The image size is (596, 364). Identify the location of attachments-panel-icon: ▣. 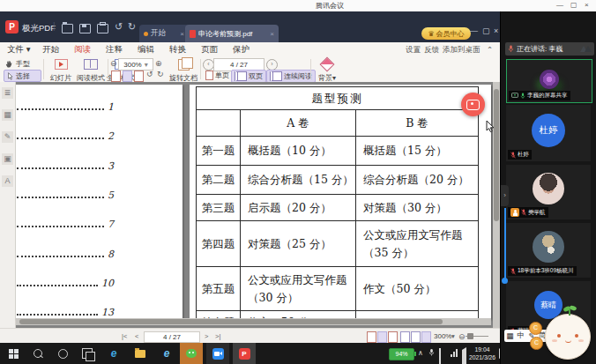
(7, 159).